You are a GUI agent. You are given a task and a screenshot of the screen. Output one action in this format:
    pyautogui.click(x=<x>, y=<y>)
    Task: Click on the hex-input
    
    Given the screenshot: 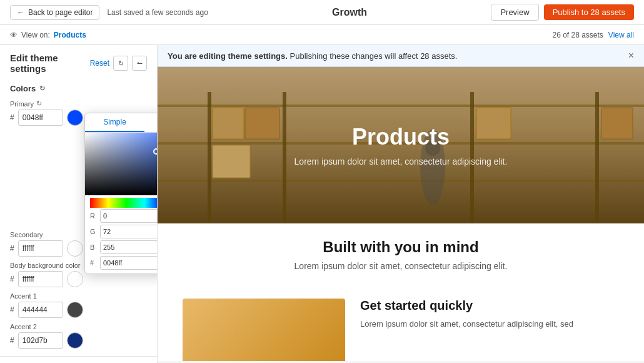 What is the action you would take?
    pyautogui.click(x=129, y=263)
    